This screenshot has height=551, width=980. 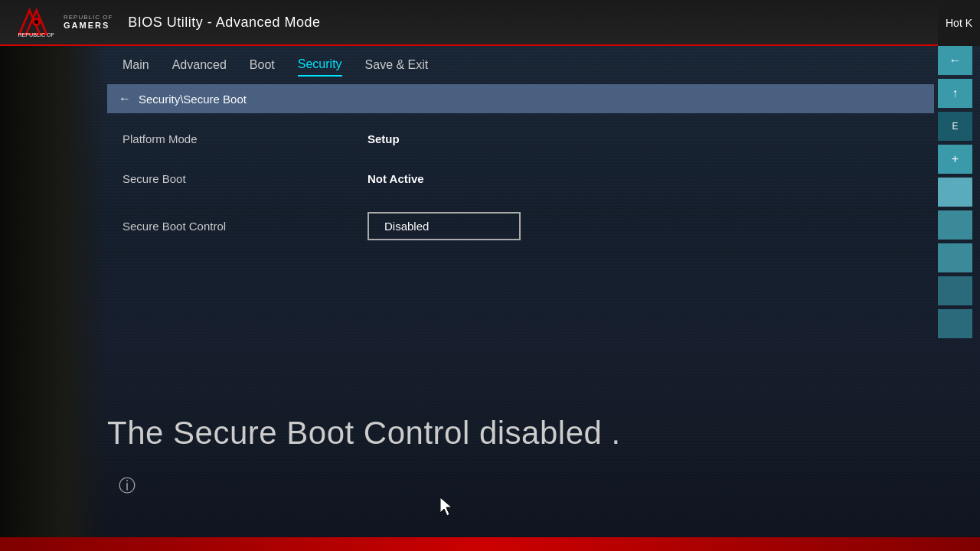 I want to click on bottom-bar, so click(x=490, y=544).